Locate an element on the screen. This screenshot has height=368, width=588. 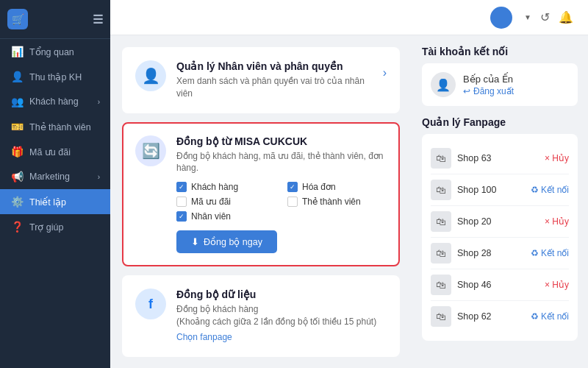
sidebar-item-the-thanh-vien: 🎫 Thẻ thành viên is located at coordinates (55, 127).